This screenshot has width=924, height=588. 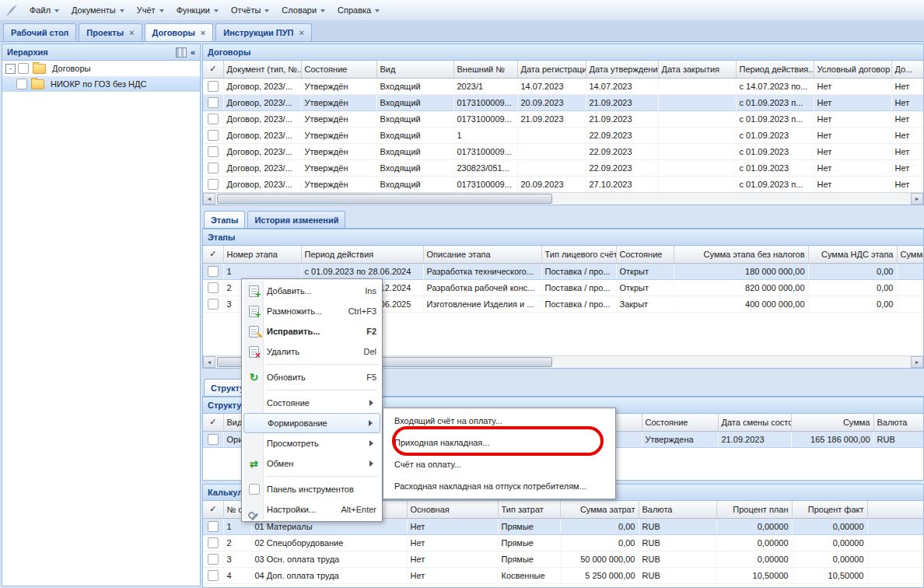 What do you see at coordinates (829, 509) in the screenshot?
I see `column-header: Процент факт` at bounding box center [829, 509].